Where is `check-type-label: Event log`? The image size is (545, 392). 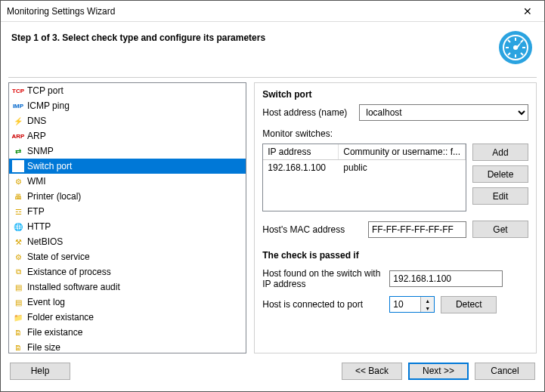
check-type-label: Event log is located at coordinates (46, 302).